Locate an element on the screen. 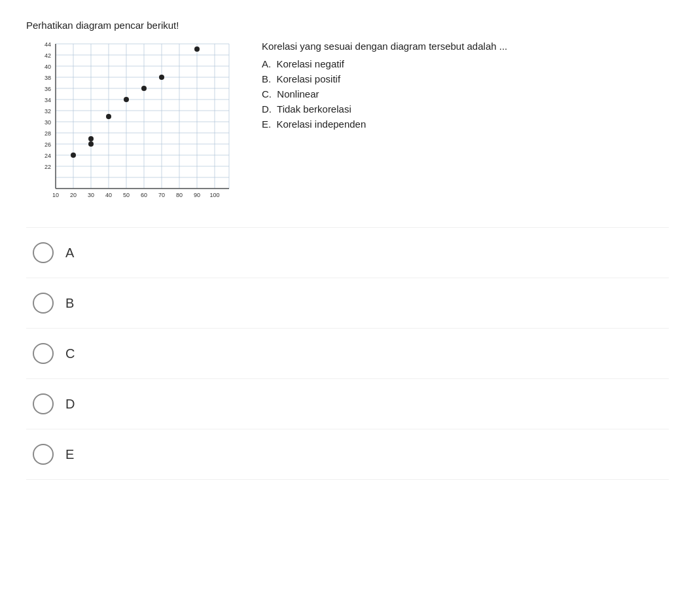  radio-e is located at coordinates (43, 454).